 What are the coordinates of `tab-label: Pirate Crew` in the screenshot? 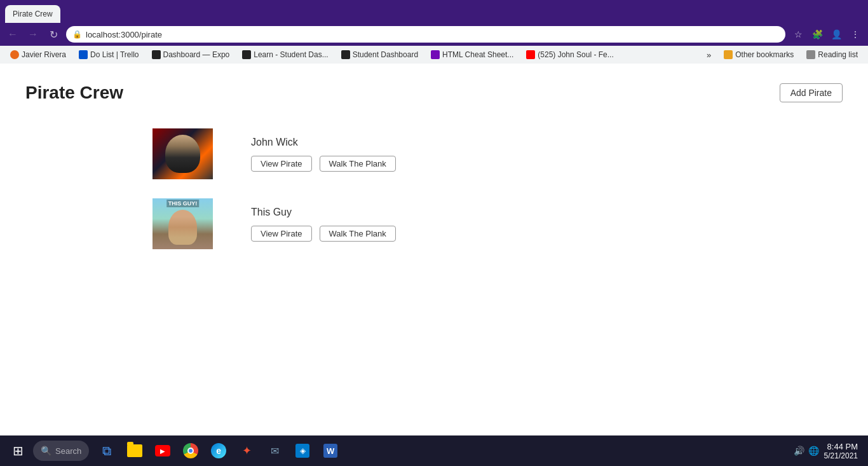 It's located at (33, 14).